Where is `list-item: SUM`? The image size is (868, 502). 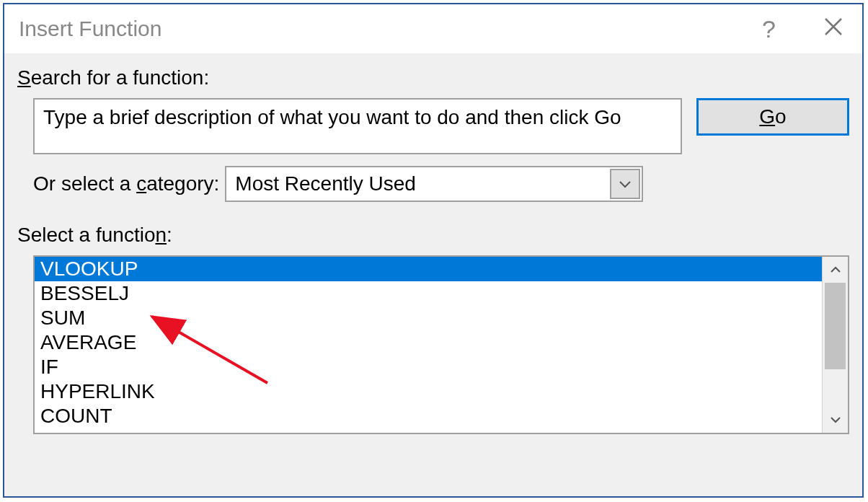 list-item: SUM is located at coordinates (428, 318).